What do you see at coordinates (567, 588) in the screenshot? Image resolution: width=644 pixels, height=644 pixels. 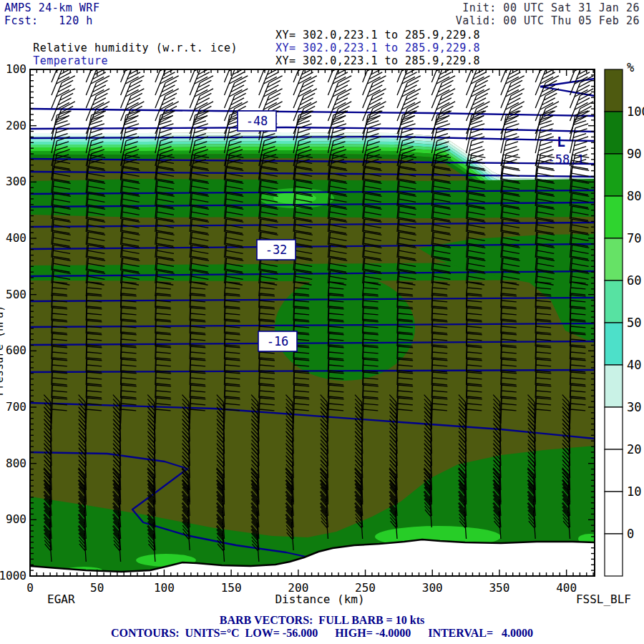 I see `distance-tick-label: 400` at bounding box center [567, 588].